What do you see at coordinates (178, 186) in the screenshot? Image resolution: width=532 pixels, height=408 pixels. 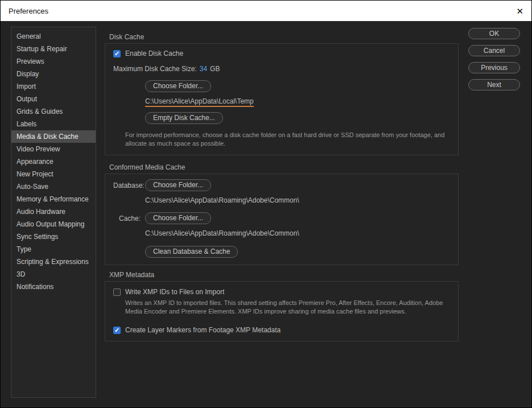 I see `database-choose-folder-button: Choose Folder...` at bounding box center [178, 186].